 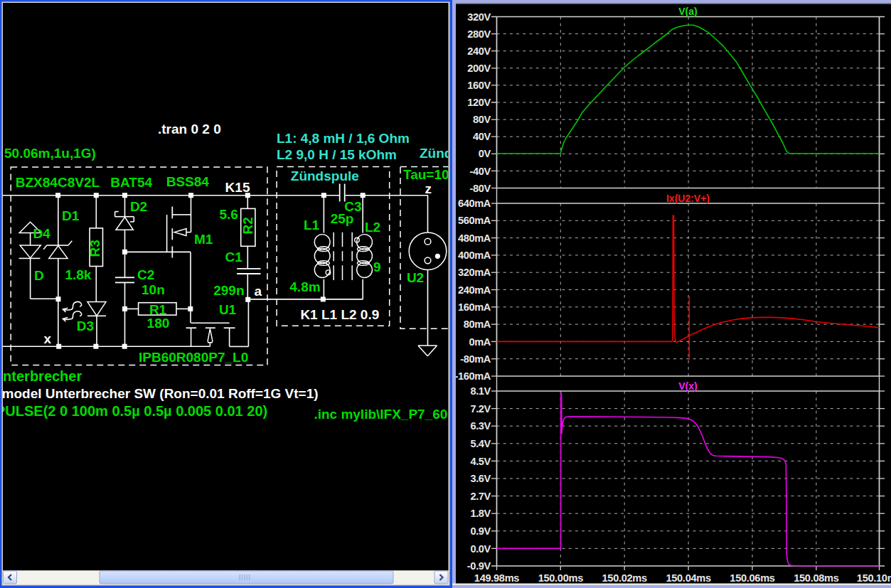 What do you see at coordinates (479, 102) in the screenshot?
I see `svg-text: 120V` at bounding box center [479, 102].